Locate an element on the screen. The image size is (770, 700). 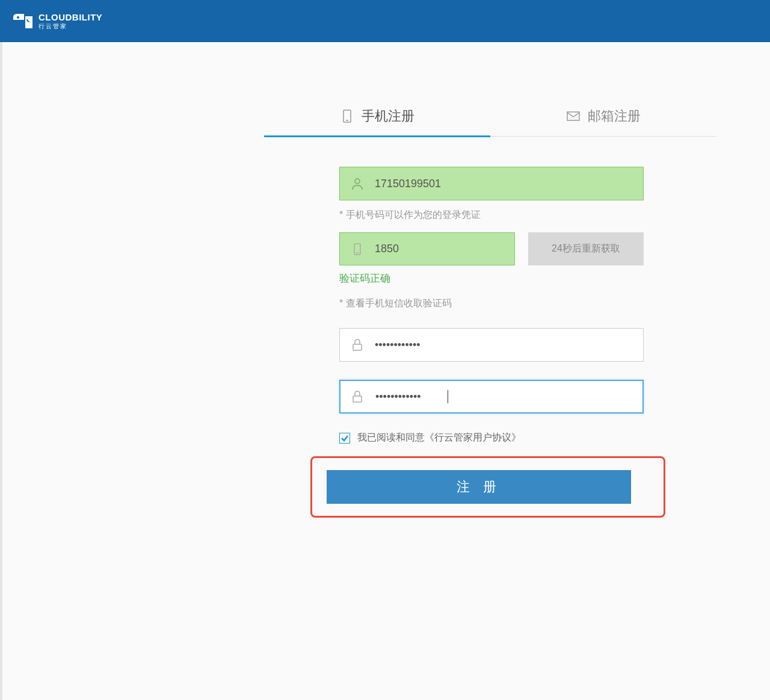
tab-email-register: 邮箱注册 is located at coordinates (603, 116).